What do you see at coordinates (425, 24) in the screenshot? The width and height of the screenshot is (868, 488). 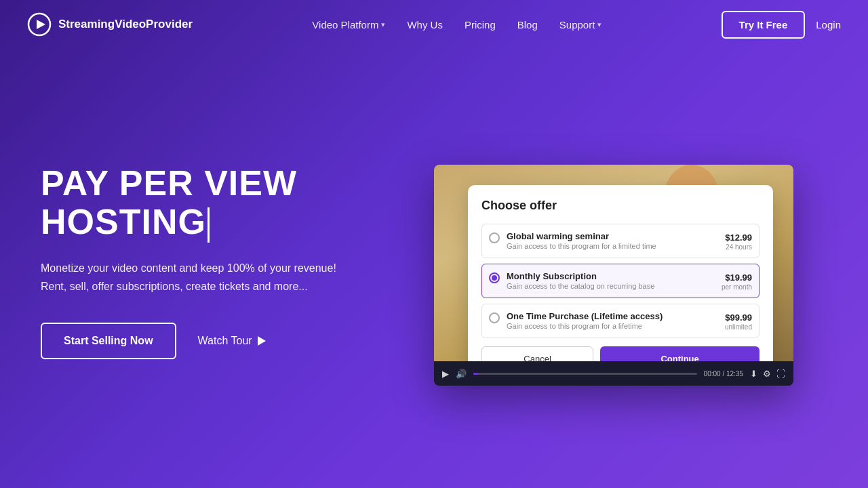 I see `nav-why-us: Why Us` at bounding box center [425, 24].